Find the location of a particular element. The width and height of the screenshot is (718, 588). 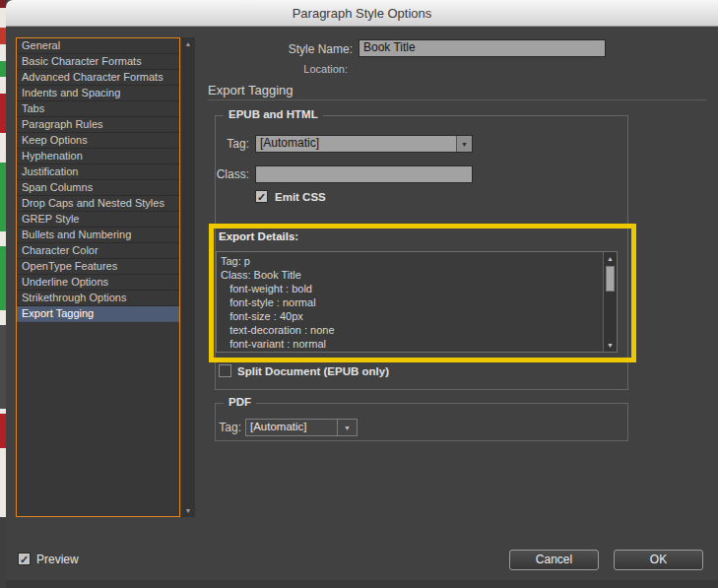

sidebar-scrollbar: ▲ ▼ is located at coordinates (188, 278).